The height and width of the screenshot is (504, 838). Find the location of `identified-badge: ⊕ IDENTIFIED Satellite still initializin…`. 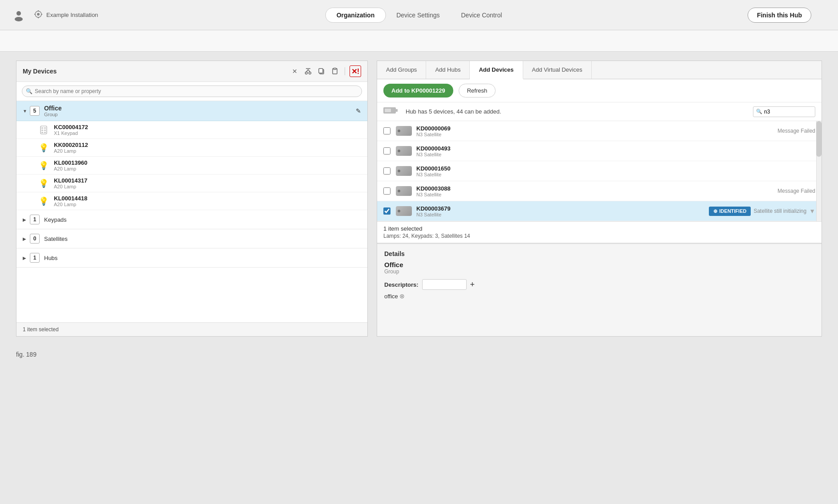

identified-badge: ⊕ IDENTIFIED Satellite still initializin… is located at coordinates (762, 211).